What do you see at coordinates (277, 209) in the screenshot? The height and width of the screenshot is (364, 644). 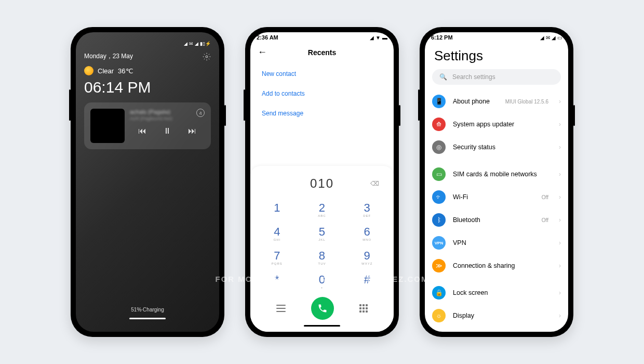 I see `key-1: 1` at bounding box center [277, 209].